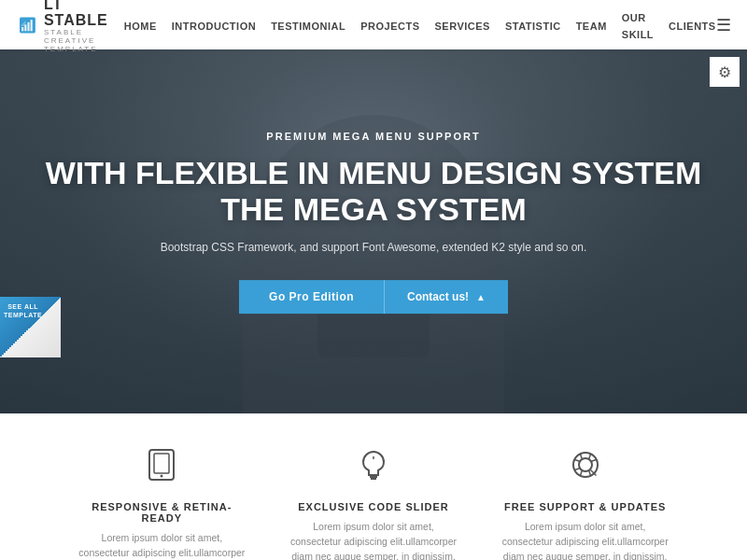 This screenshot has width=747, height=560. I want to click on badge-text: SEE ALLTEMPLATE, so click(22, 311).